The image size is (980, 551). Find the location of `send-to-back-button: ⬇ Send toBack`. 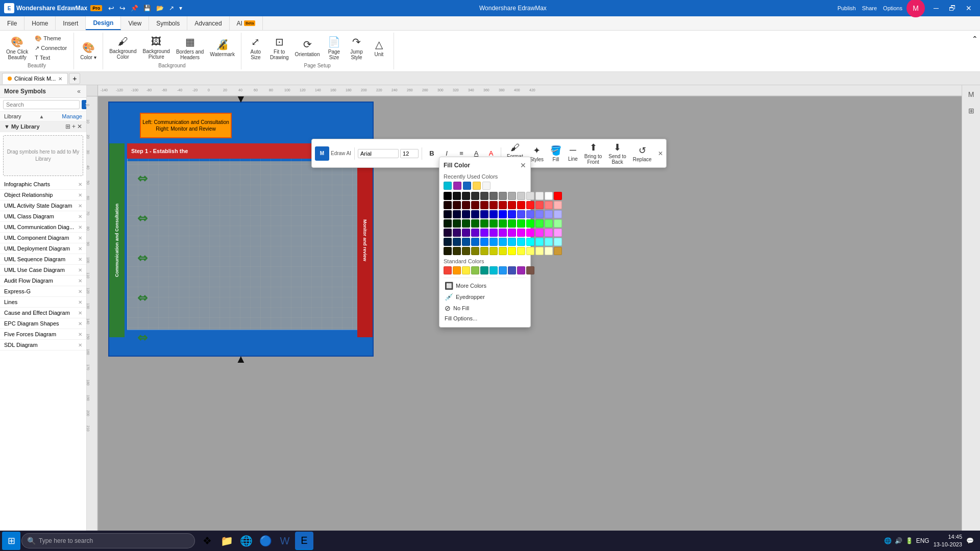

send-to-back-button: ⬇ Send toBack is located at coordinates (617, 153).